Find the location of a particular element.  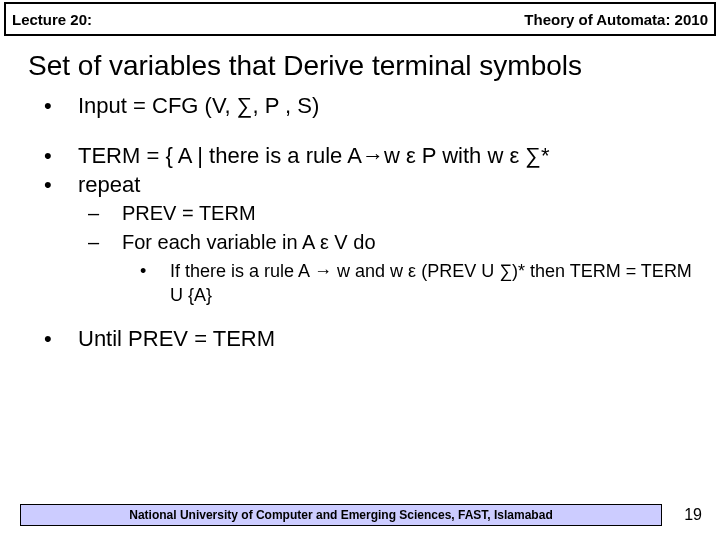

bullet-item: • repeat is located at coordinates (368, 185).